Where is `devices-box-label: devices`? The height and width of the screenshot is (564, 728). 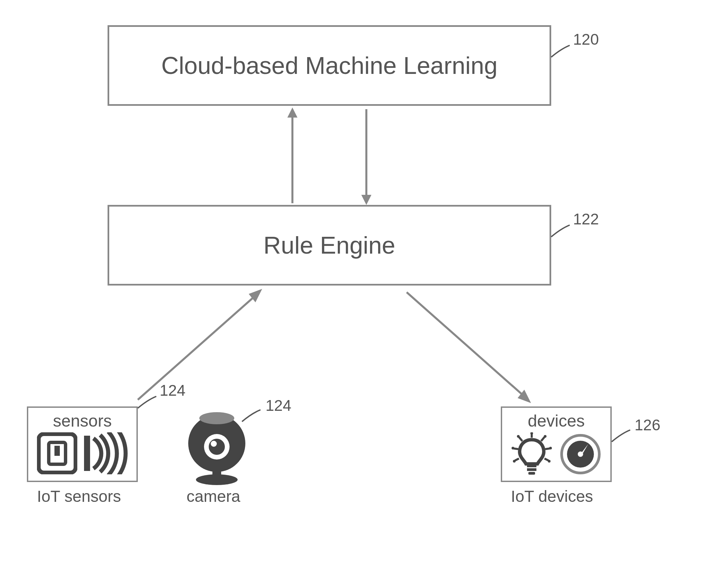
devices-box-label: devices is located at coordinates (556, 421).